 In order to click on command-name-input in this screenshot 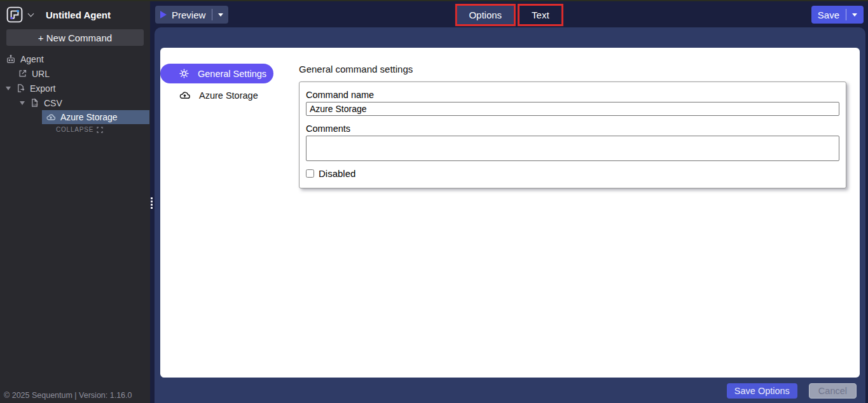, I will do `click(572, 109)`.